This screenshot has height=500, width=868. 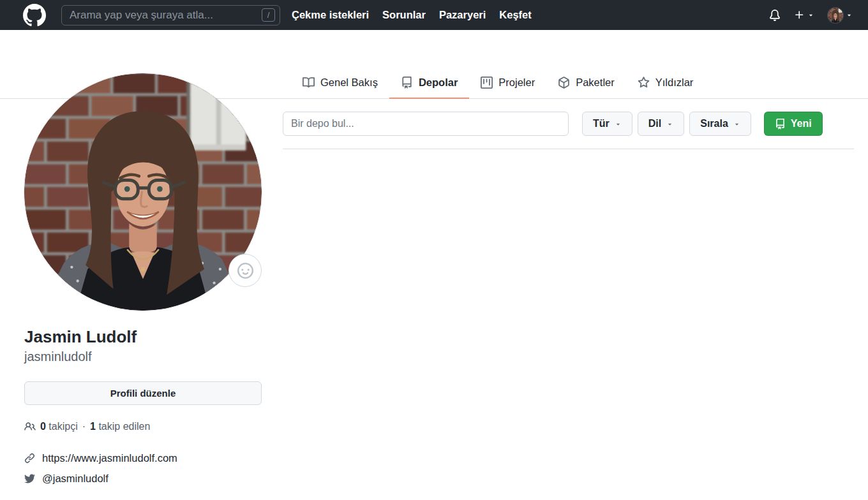 What do you see at coordinates (508, 83) in the screenshot?
I see `tab-projects: Projeler` at bounding box center [508, 83].